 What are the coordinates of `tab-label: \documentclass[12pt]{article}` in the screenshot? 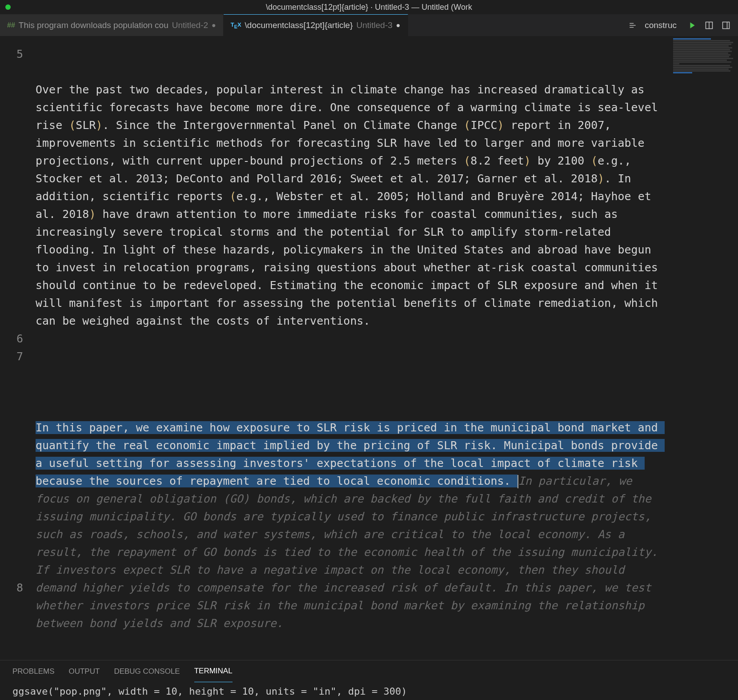 It's located at (299, 25).